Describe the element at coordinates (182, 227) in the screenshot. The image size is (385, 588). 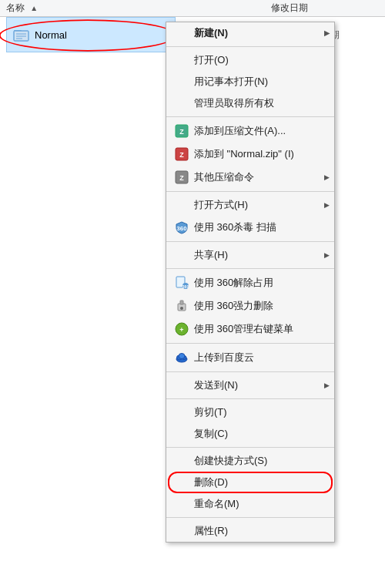
I see `shield-360-icon: 360` at that location.